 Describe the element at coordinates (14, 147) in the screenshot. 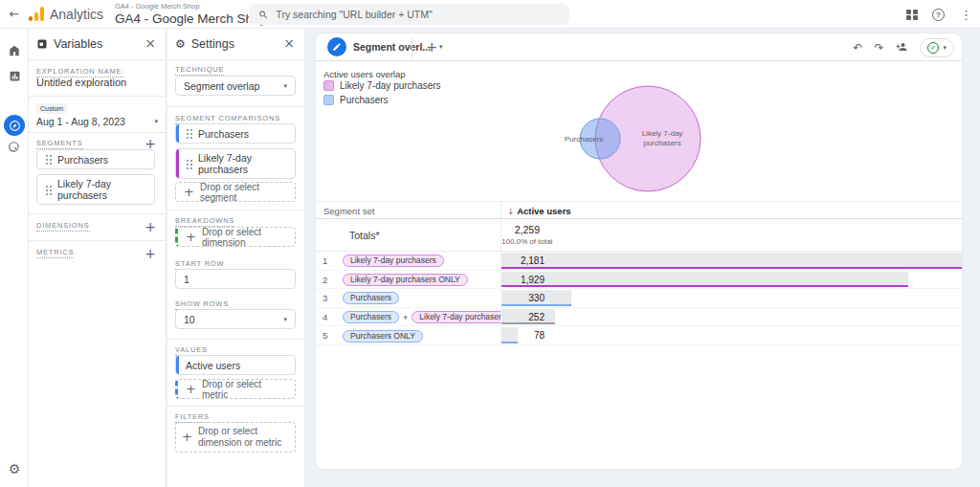

I see `advertising-icon` at that location.